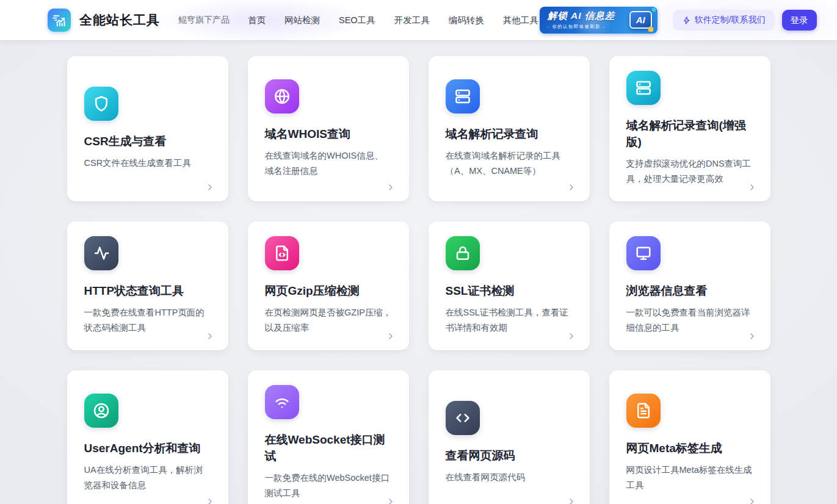 The width and height of the screenshot is (837, 504). I want to click on activity-icon, so click(101, 253).